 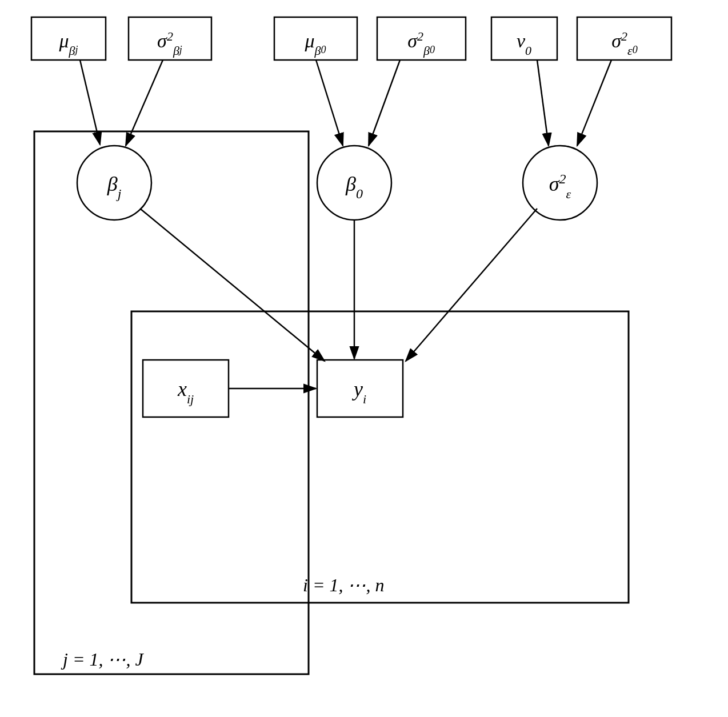 What do you see at coordinates (543, 103) in the screenshot?
I see `arrow-nu-0-to-sigma-eps` at bounding box center [543, 103].